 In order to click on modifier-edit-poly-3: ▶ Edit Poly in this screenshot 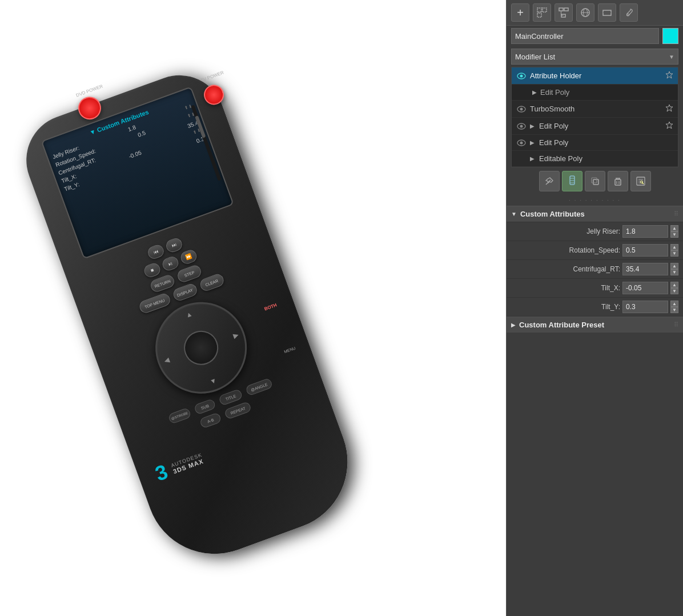, I will do `click(595, 143)`.